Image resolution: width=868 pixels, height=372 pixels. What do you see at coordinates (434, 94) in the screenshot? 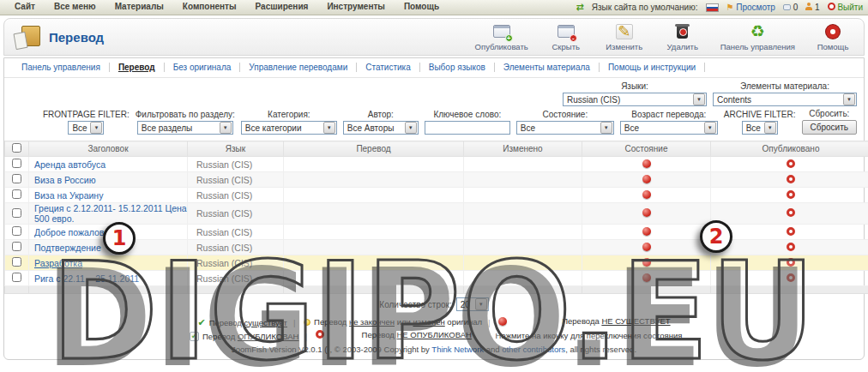
I see `filter-row-language: Языки: Russian (CIS)▼ Элементы материала…` at bounding box center [434, 94].